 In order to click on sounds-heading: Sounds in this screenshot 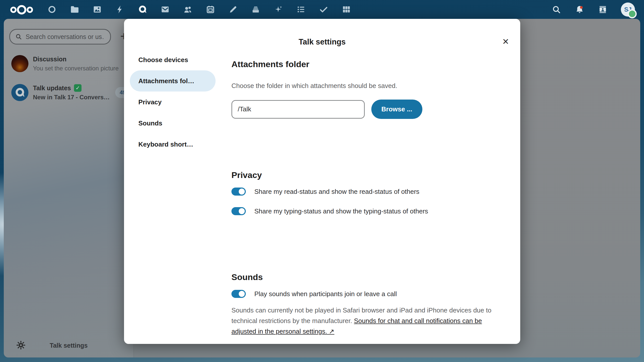, I will do `click(247, 277)`.